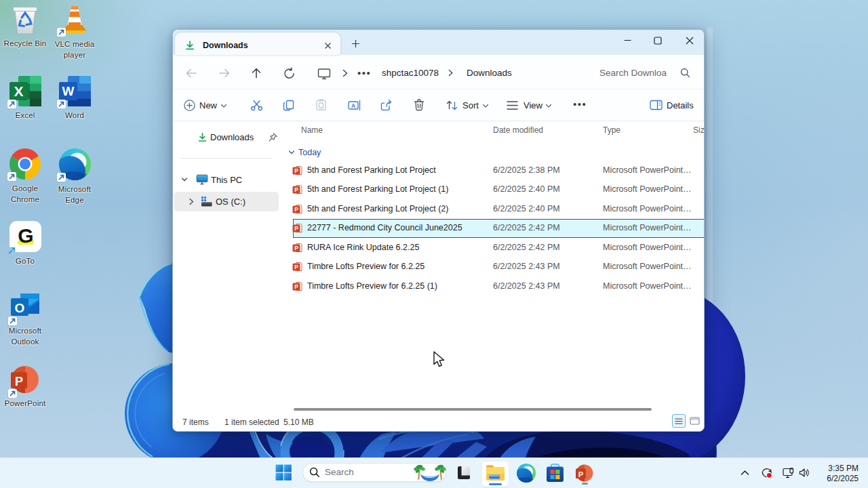 The height and width of the screenshot is (488, 868). Describe the element at coordinates (68, 91) in the screenshot. I see `svg-text: W` at that location.